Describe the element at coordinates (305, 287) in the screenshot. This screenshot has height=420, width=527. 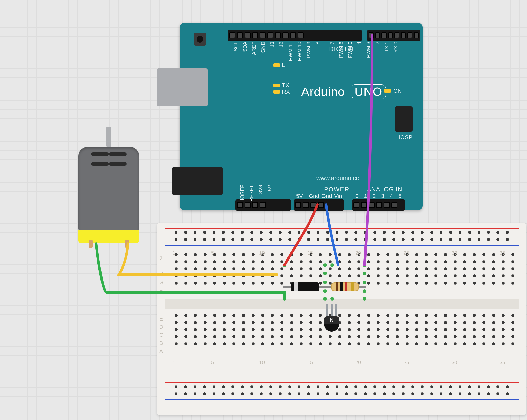
I see `flyback-diode` at that location.